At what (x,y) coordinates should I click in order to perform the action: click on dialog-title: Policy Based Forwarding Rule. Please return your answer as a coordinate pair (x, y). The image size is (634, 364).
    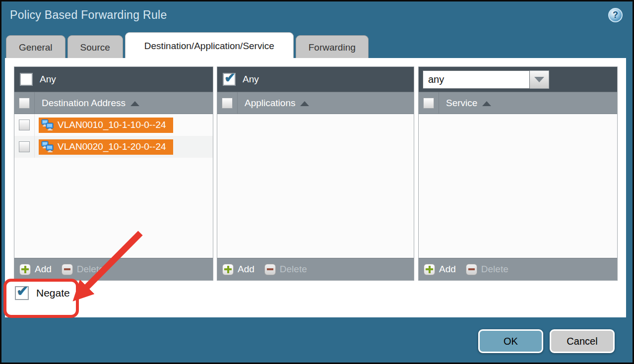
    Looking at the image, I should click on (88, 15).